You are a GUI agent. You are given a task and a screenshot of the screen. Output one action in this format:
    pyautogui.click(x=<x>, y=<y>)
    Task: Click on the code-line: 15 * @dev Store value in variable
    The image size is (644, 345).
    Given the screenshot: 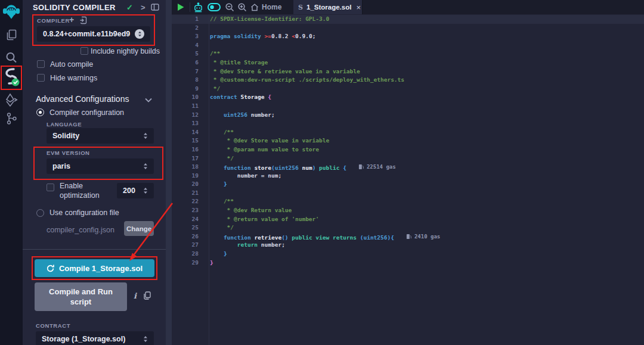 What is the action you would take?
    pyautogui.click(x=408, y=141)
    